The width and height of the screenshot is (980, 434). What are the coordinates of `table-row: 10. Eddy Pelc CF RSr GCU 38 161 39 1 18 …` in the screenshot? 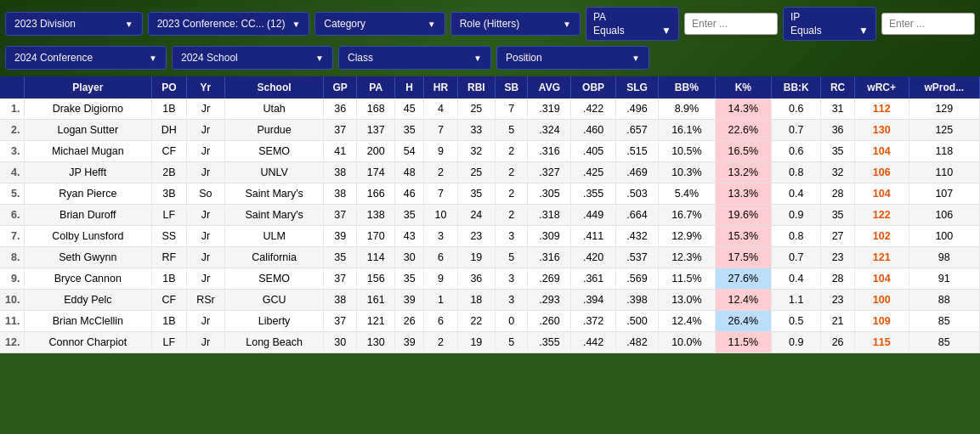 It's located at (490, 301).